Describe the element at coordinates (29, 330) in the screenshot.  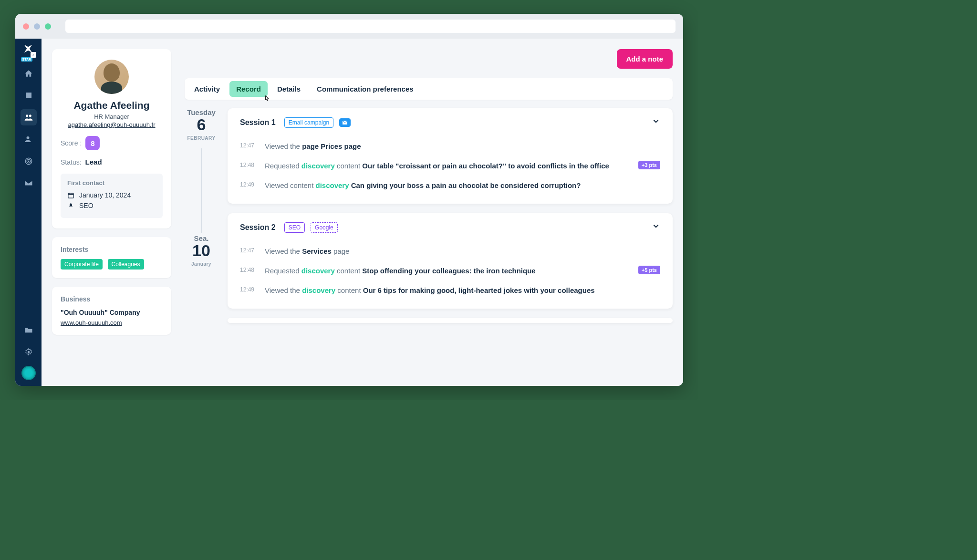
I see `nav-folder` at that location.